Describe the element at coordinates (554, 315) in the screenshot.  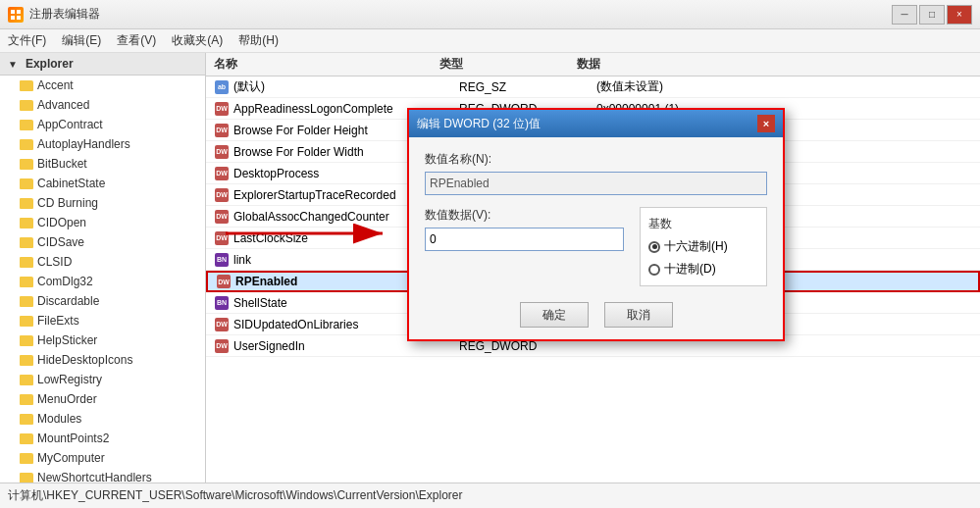
I see `ok-button: 确定` at that location.